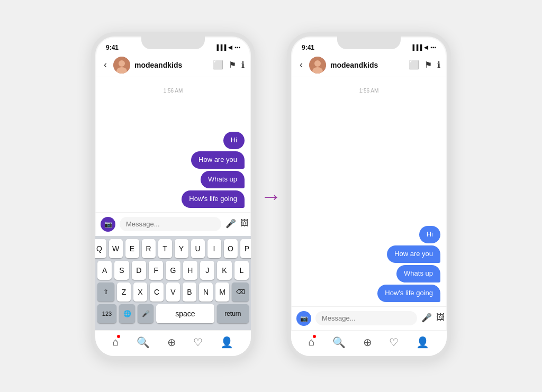 The image size is (542, 392). Describe the element at coordinates (149, 249) in the screenshot. I see `key-r: R` at that location.